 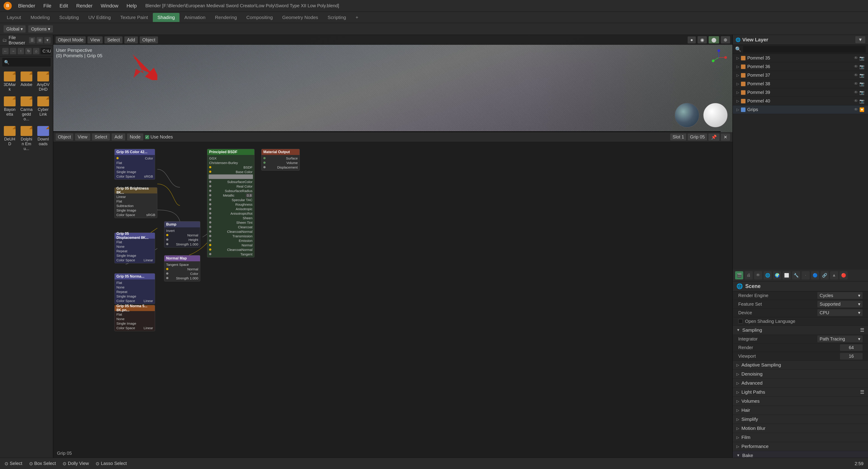 What do you see at coordinates (64, 6) in the screenshot?
I see `menu-edit: Edit` at bounding box center [64, 6].